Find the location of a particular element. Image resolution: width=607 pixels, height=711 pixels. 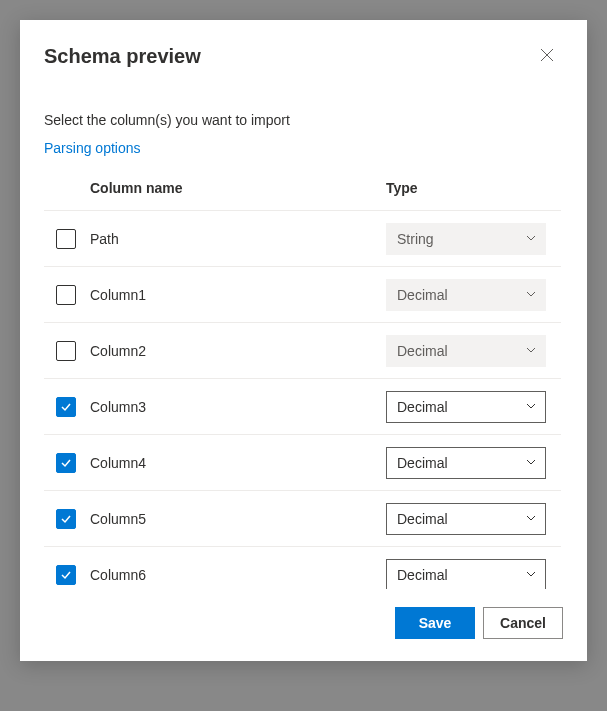

column-name-cell: Column6 is located at coordinates (238, 575).